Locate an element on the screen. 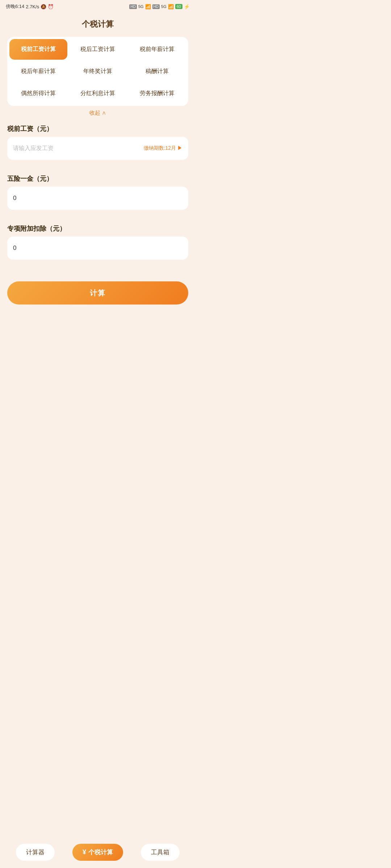 Image resolution: width=391 pixels, height=868 pixels. tab-aftertax-salary: 税后工资计算 is located at coordinates (98, 49).